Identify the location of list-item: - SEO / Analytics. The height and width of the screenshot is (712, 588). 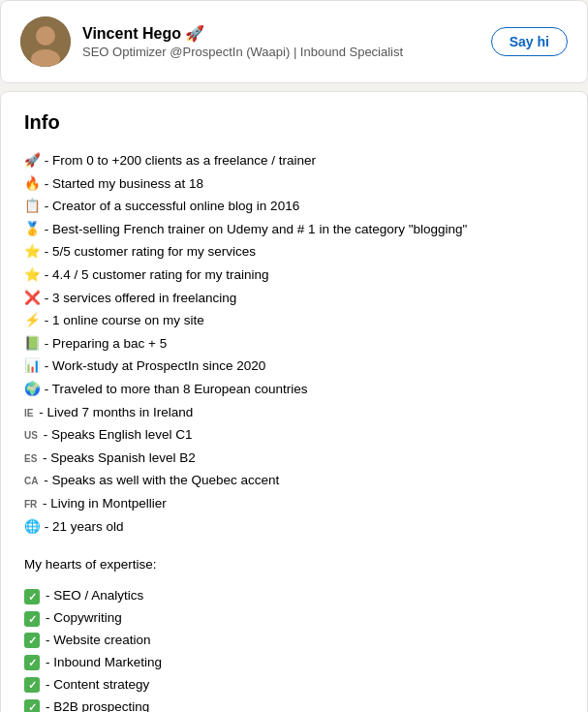
(294, 597).